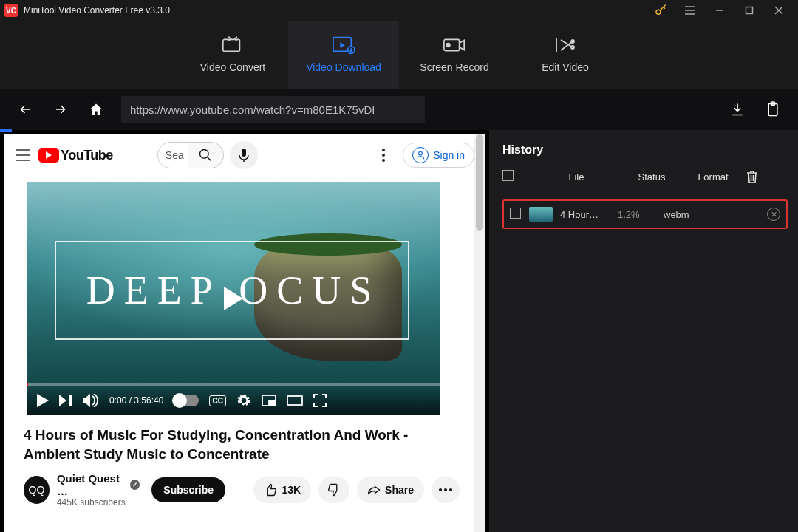 Image resolution: width=798 pixels, height=532 pixels. Describe the element at coordinates (186, 400) in the screenshot. I see `autoplay-toggle` at that location.